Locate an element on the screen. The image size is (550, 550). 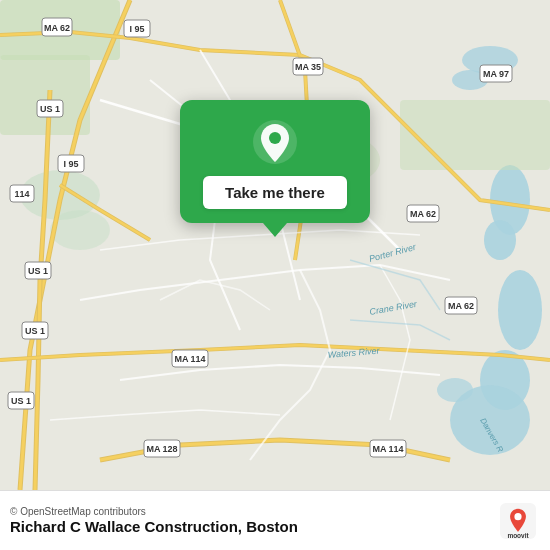
svg-text: MA 35 is located at coordinates (308, 67).